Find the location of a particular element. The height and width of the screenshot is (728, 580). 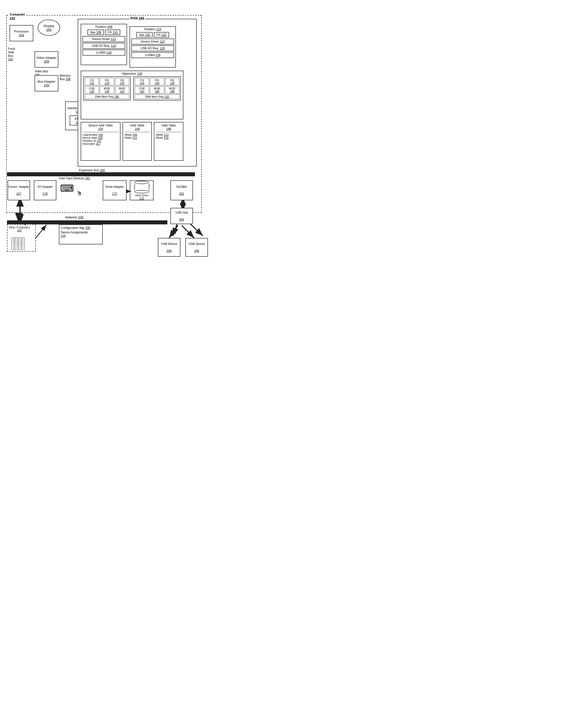

partition118-box: Partition 118 App 120 OS 122 Device Driv… is located at coordinates (153, 47).